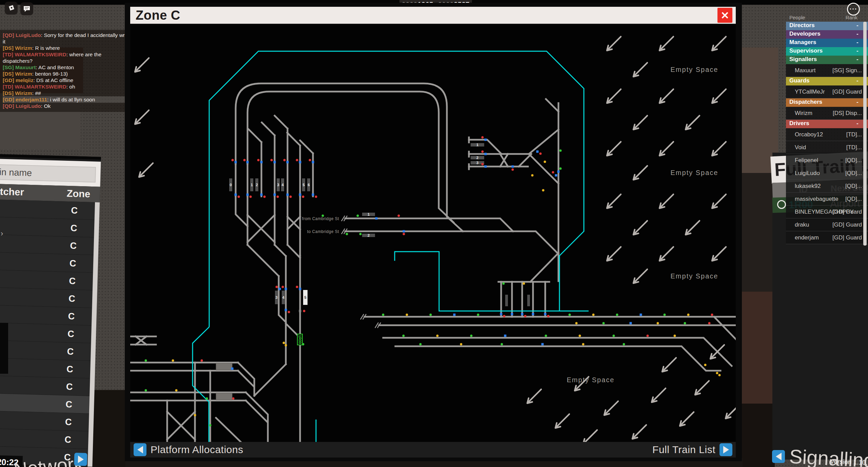 The image size is (868, 467). Describe the element at coordinates (827, 52) in the screenshot. I see `player-category-row: Supervisors-` at that location.